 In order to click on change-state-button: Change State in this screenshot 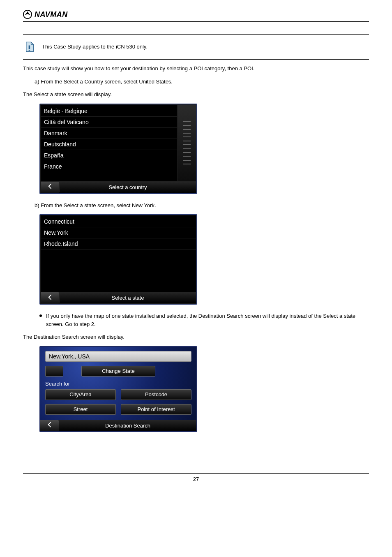, I will do `click(118, 371)`.